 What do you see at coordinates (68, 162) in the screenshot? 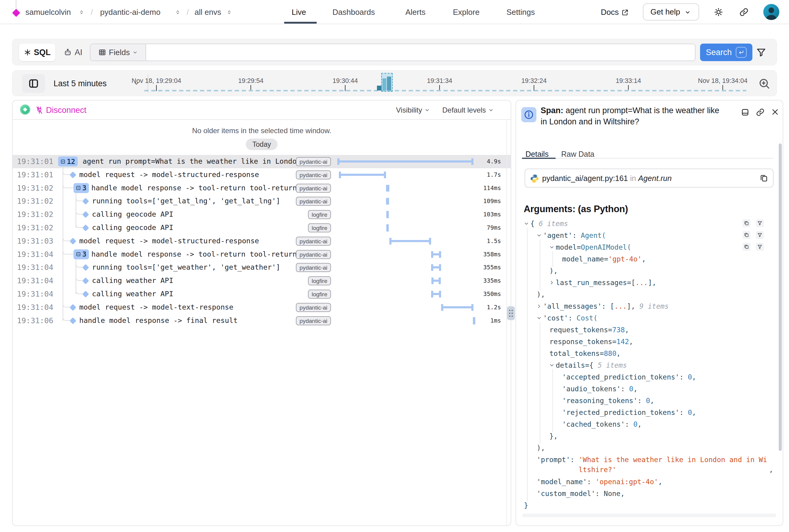
I see `collapse-count-badge: 12` at bounding box center [68, 162].